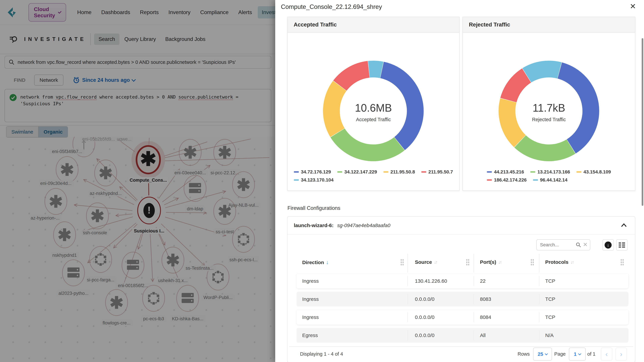 This screenshot has height=362, width=644. What do you see at coordinates (577, 354) in the screenshot?
I see `page-select: 1` at bounding box center [577, 354].